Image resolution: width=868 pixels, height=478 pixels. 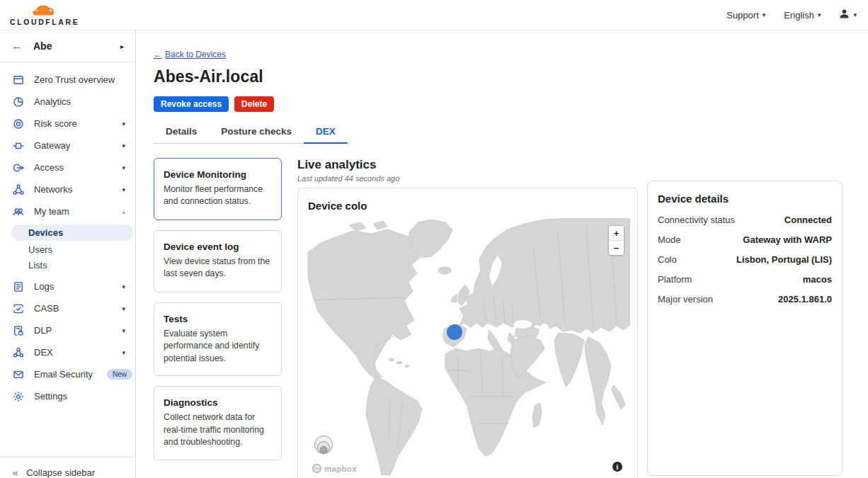 I want to click on detail-row-platform: Platform macos, so click(x=745, y=279).